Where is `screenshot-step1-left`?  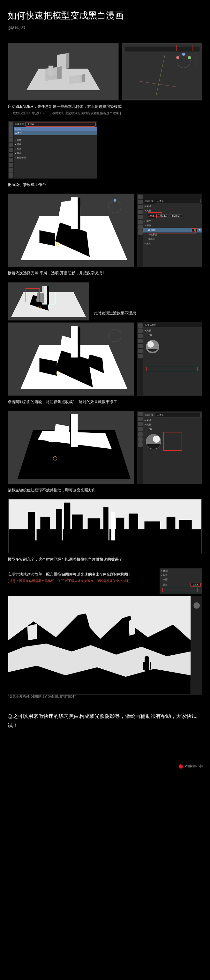 screenshot-step1-left is located at coordinates (63, 72).